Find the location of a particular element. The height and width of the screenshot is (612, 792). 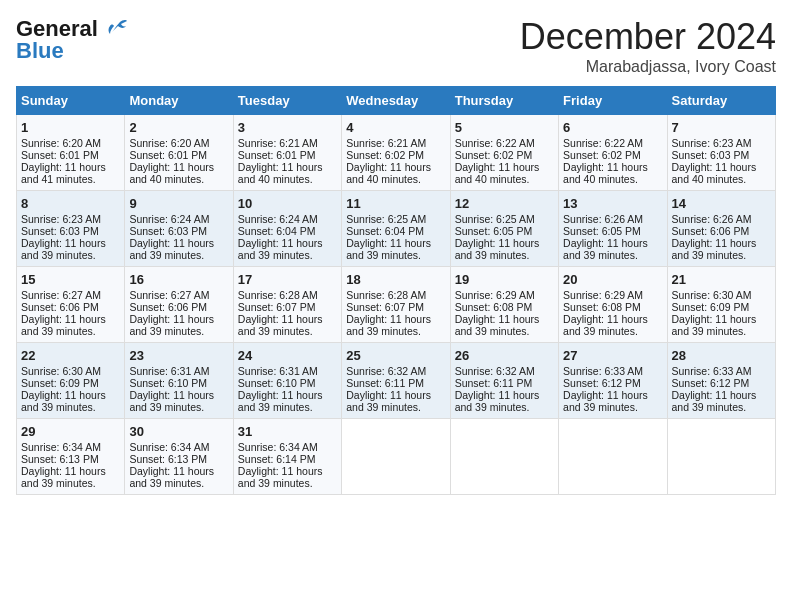

table-row: 1Sunrise: 6:20 AMSunset: 6:01 PMDaylight… is located at coordinates (71, 153).